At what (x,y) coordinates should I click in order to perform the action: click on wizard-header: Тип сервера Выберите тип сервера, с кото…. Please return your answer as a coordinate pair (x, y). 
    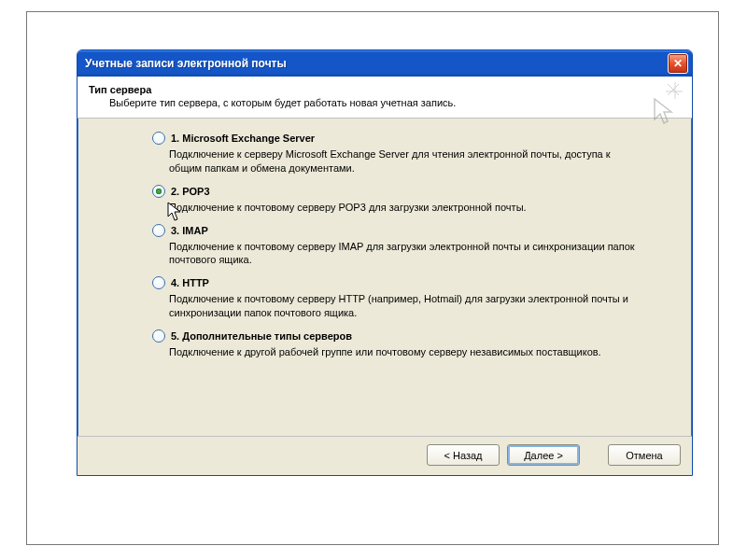
    Looking at the image, I should click on (385, 97).